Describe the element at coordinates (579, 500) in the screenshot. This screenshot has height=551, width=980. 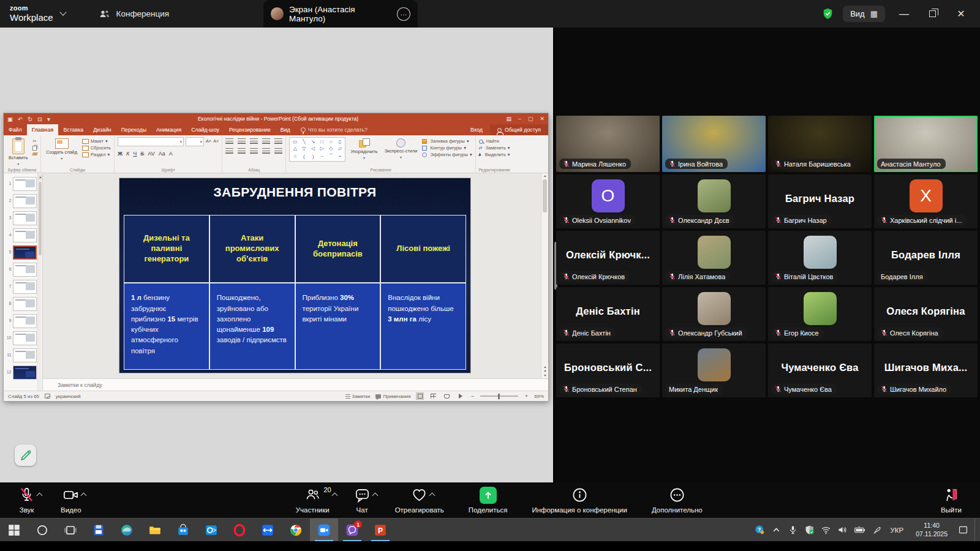
I see `meeting-info-button: Информация о конференции` at that location.